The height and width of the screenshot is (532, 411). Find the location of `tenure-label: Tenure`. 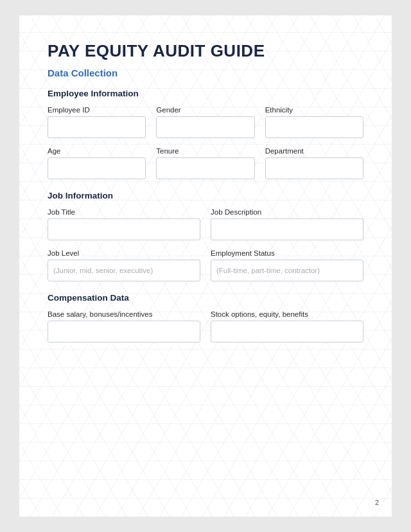

tenure-label: Tenure is located at coordinates (206, 151).